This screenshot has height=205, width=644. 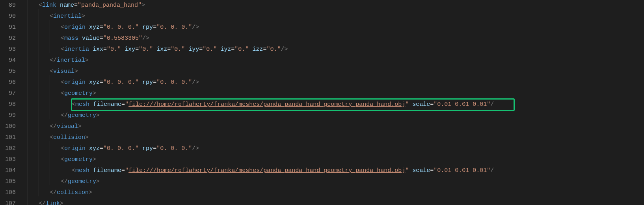 I want to click on code-line: </collision>, so click(x=336, y=193).